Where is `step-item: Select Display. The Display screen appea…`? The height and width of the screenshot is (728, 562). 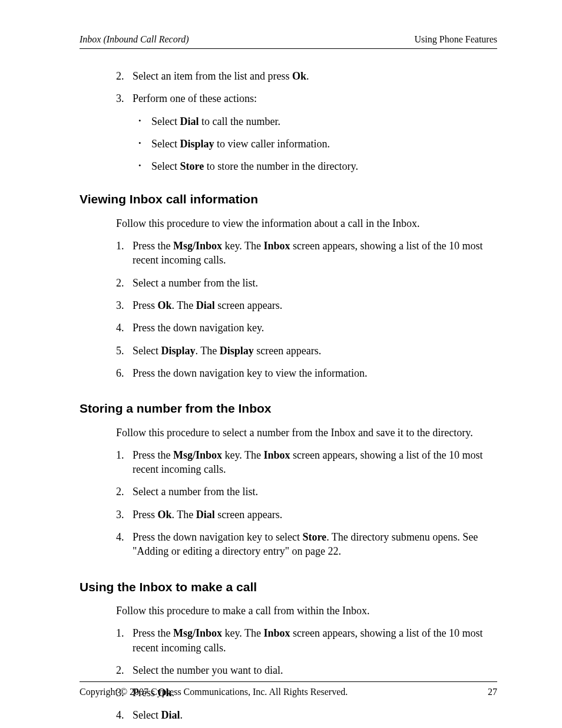
step-item: Select Display. The Display screen appea… is located at coordinates (306, 351).